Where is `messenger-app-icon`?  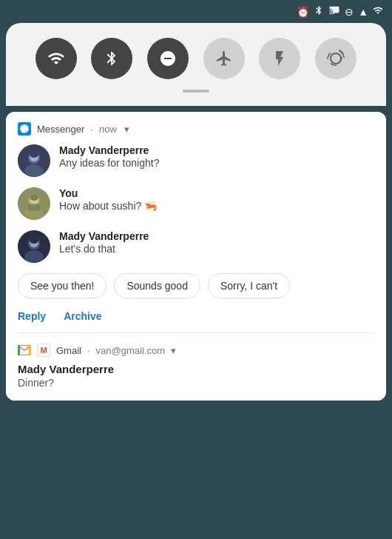 messenger-app-icon is located at coordinates (24, 129).